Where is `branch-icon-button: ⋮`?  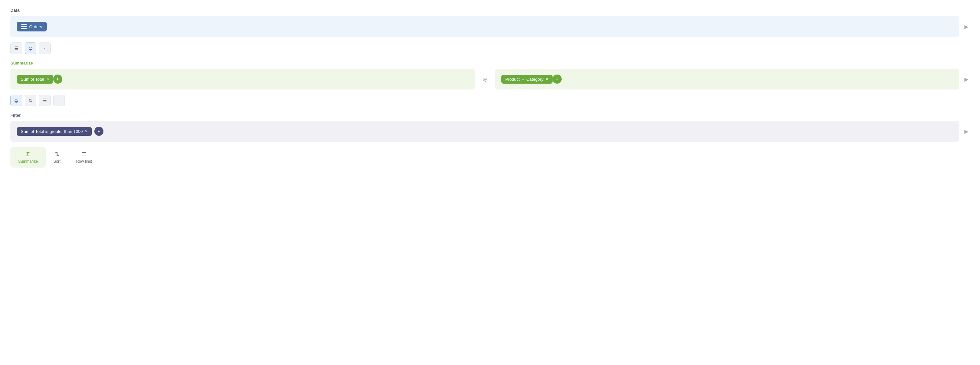
branch-icon-button: ⋮ is located at coordinates (45, 48).